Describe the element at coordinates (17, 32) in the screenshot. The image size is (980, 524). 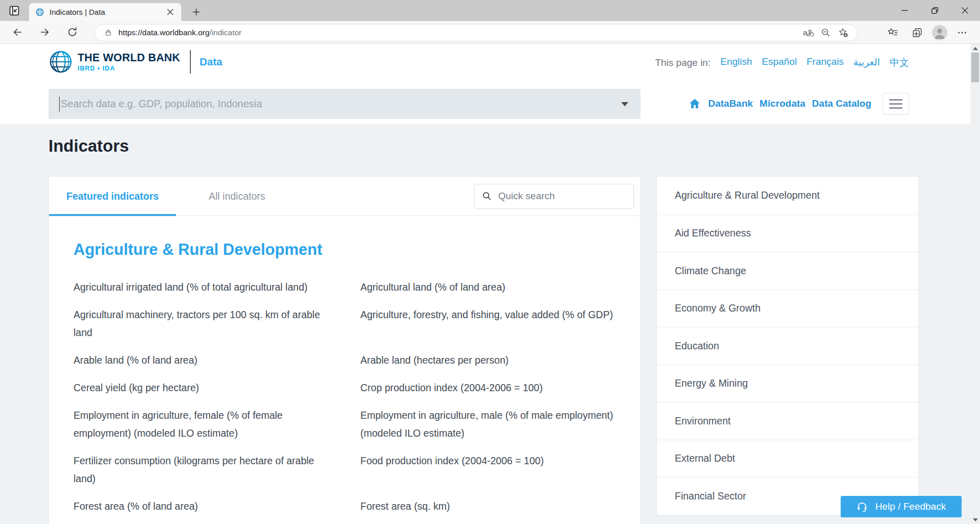
I see `back-icon` at that location.